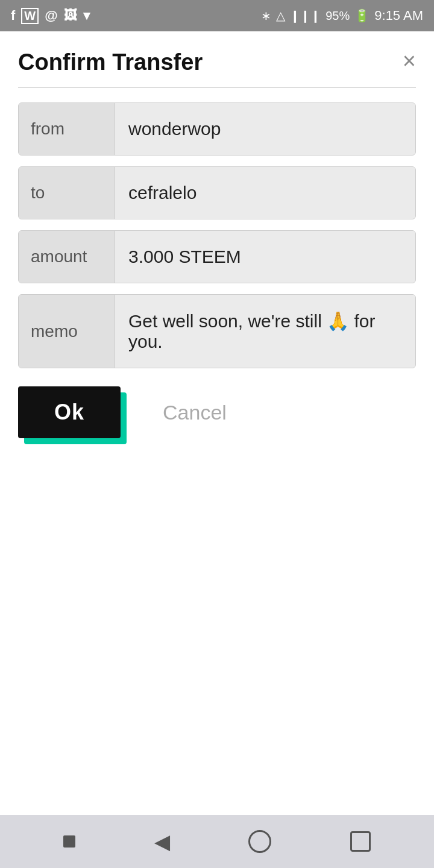 The width and height of the screenshot is (434, 868). What do you see at coordinates (217, 841) in the screenshot?
I see `nav-bar: ◀` at bounding box center [217, 841].